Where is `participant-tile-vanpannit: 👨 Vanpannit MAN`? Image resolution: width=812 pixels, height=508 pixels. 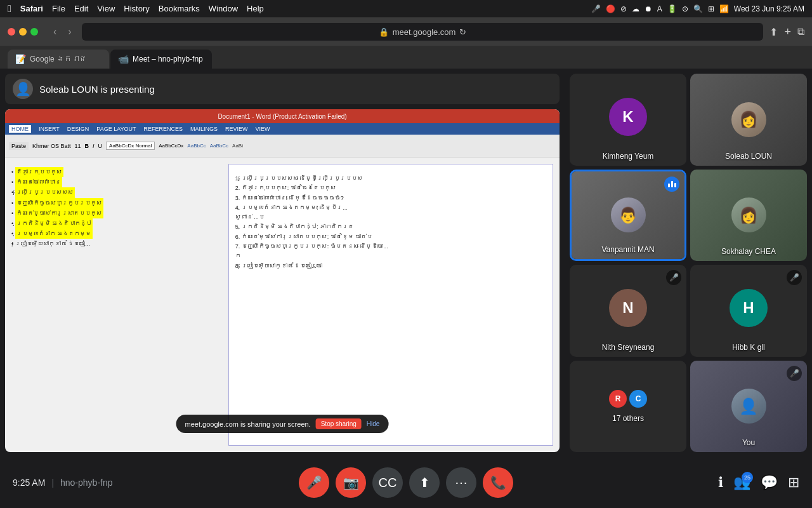
participant-tile-vanpannit: 👨 Vanpannit MAN is located at coordinates (628, 216).